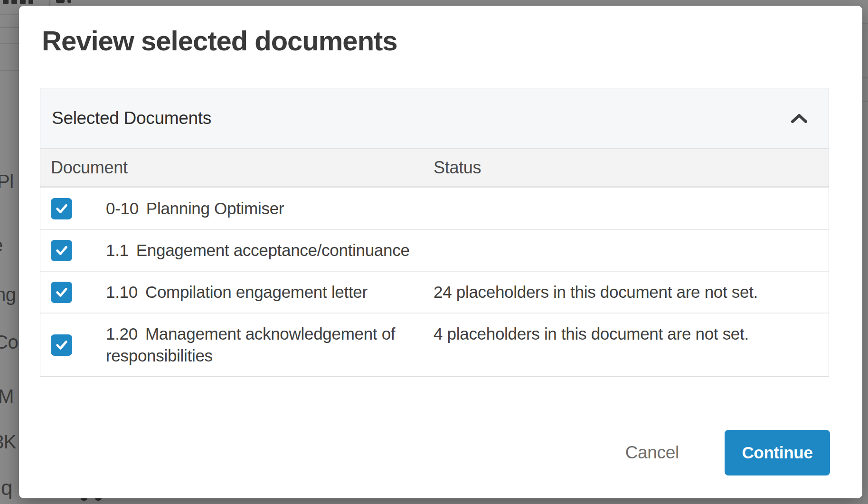 This screenshot has width=868, height=504. What do you see at coordinates (434, 168) in the screenshot?
I see `table-header-row: Document Status` at bounding box center [434, 168].